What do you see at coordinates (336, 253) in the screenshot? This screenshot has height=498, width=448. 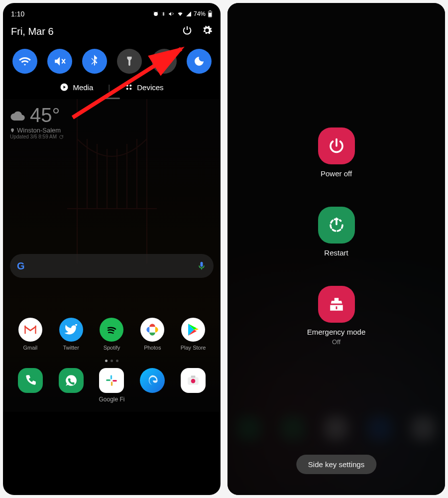 I see `restart-label: Restart` at bounding box center [336, 253].